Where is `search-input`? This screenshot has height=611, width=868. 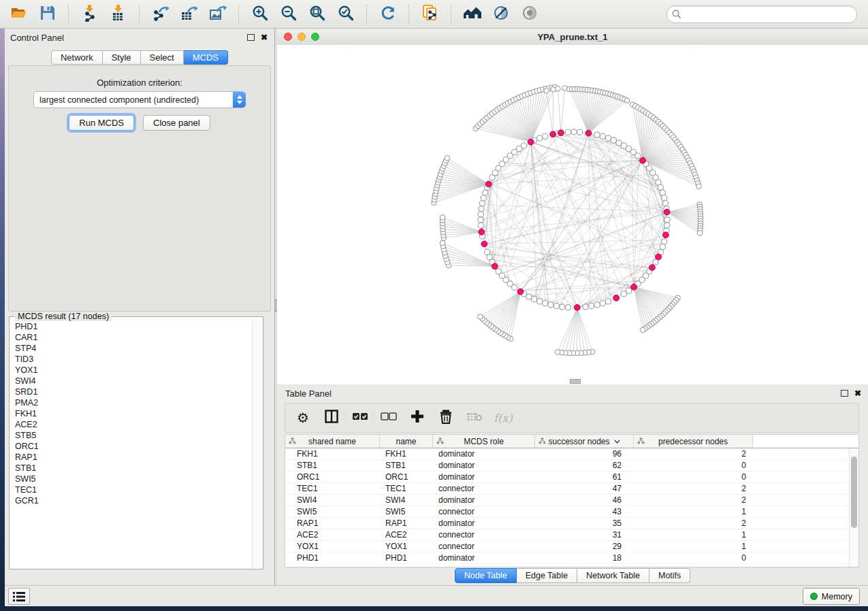 search-input is located at coordinates (768, 14).